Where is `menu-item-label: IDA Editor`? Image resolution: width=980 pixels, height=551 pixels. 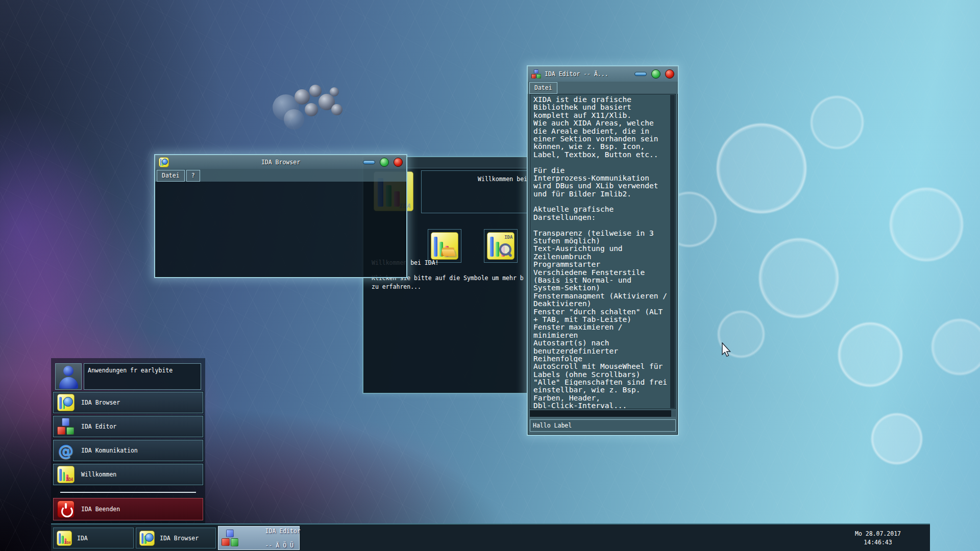
menu-item-label: IDA Editor is located at coordinates (99, 427).